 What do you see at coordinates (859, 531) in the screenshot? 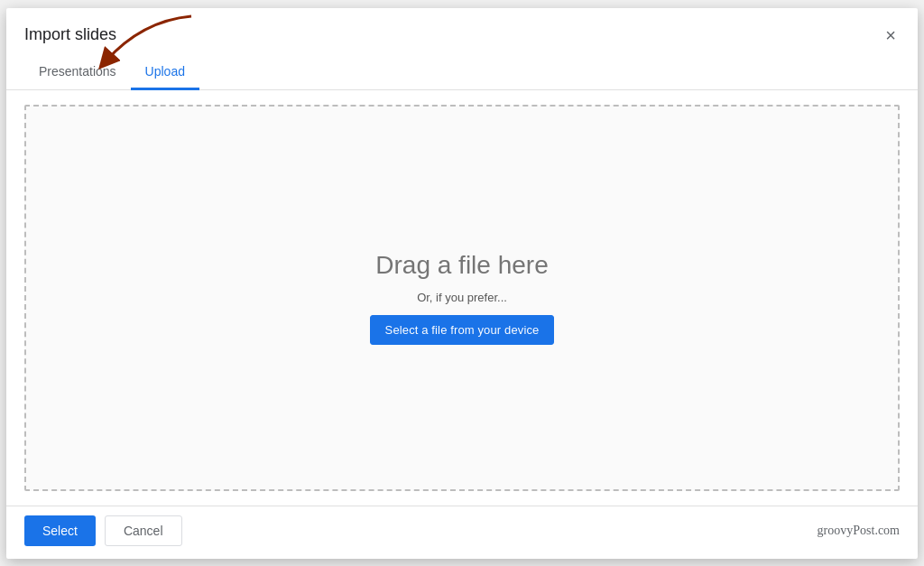
I see `watermark: groovyPost.com` at bounding box center [859, 531].